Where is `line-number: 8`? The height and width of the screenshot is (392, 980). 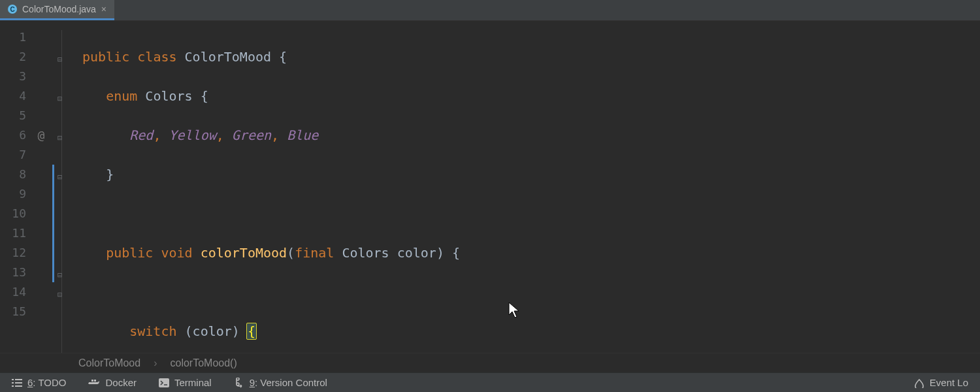
line-number: 8 is located at coordinates (13, 174).